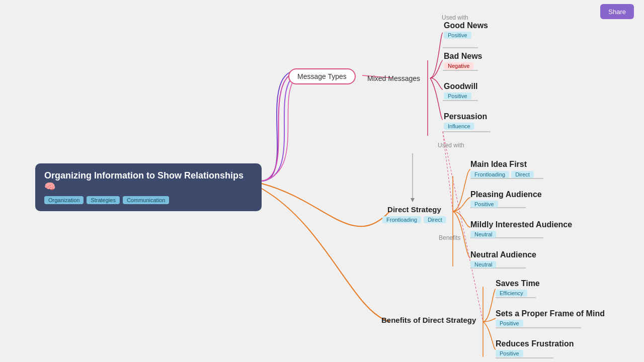  Describe the element at coordinates (461, 91) in the screenshot. I see `goodwill-node: Goodwill Positive` at that location.